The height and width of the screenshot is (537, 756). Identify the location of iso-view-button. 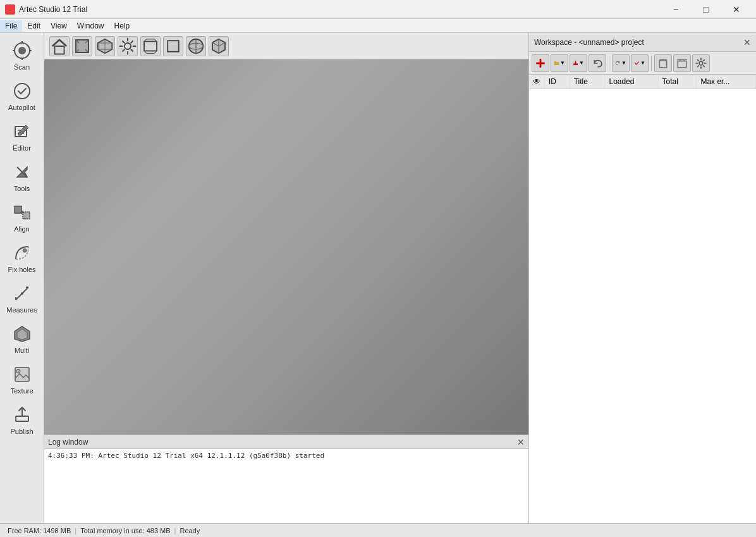
(105, 46).